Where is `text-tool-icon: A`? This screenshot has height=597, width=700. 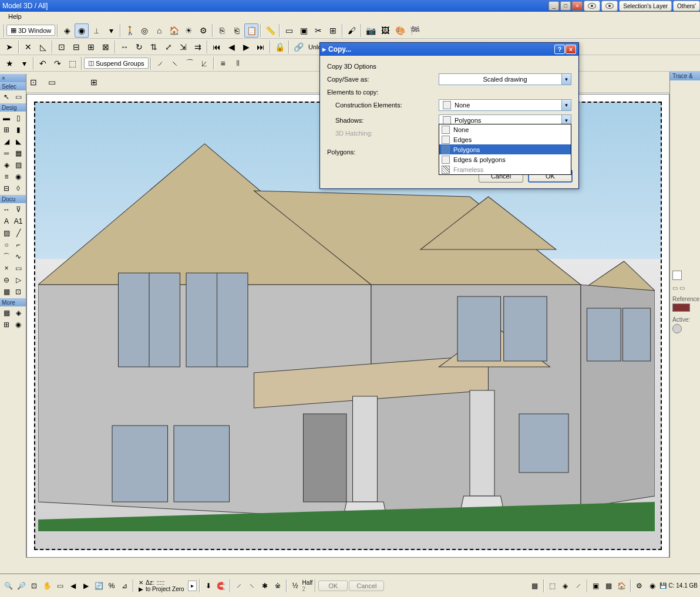
text-tool-icon: A is located at coordinates (6, 221).